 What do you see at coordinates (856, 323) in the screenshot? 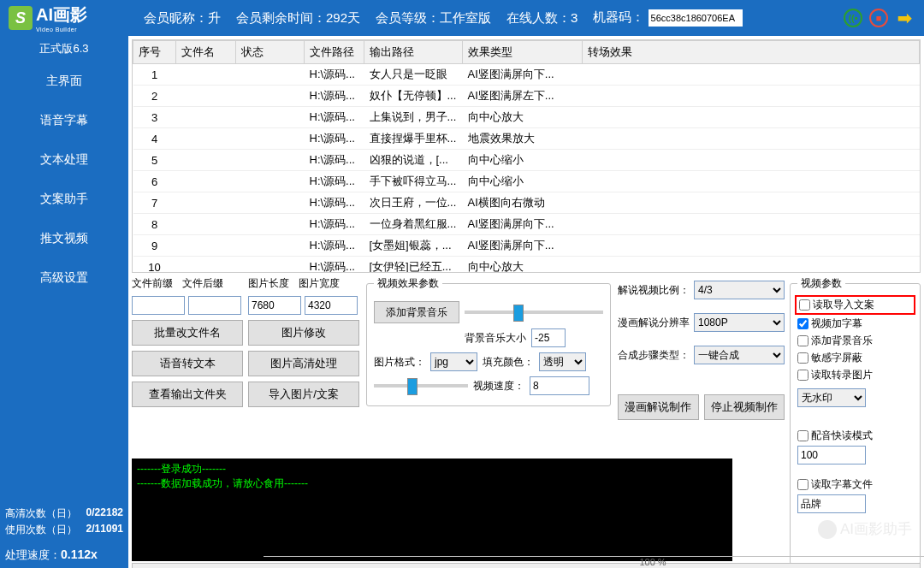
I see `chk-subtitle: 视频加字幕` at bounding box center [856, 323].